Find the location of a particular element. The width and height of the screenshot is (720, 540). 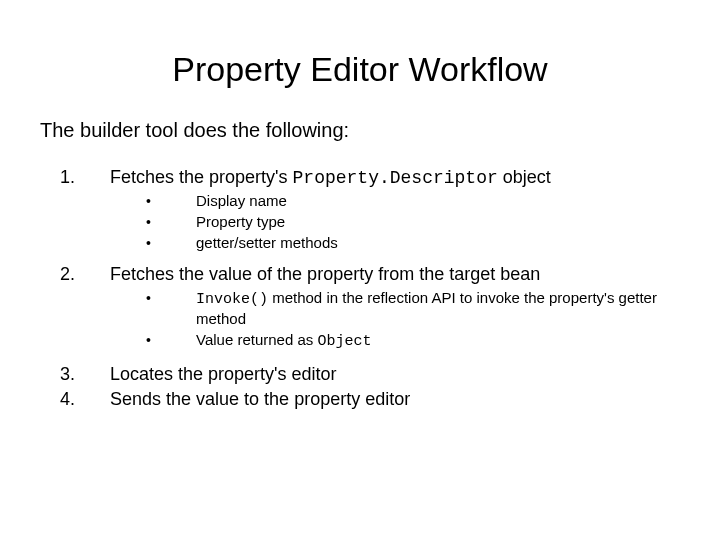

step-number: 3. is located at coordinates (75, 374).